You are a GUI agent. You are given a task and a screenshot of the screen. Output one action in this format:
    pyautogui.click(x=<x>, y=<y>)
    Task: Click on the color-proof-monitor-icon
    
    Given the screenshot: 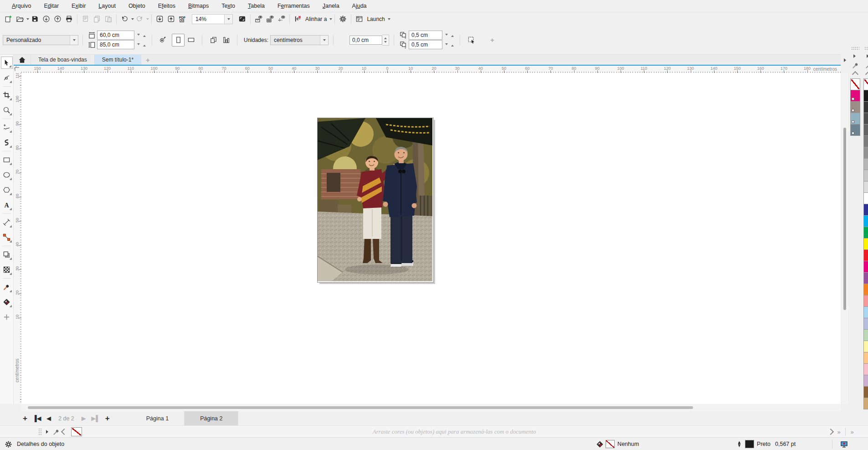 What is the action you would take?
    pyautogui.click(x=844, y=444)
    